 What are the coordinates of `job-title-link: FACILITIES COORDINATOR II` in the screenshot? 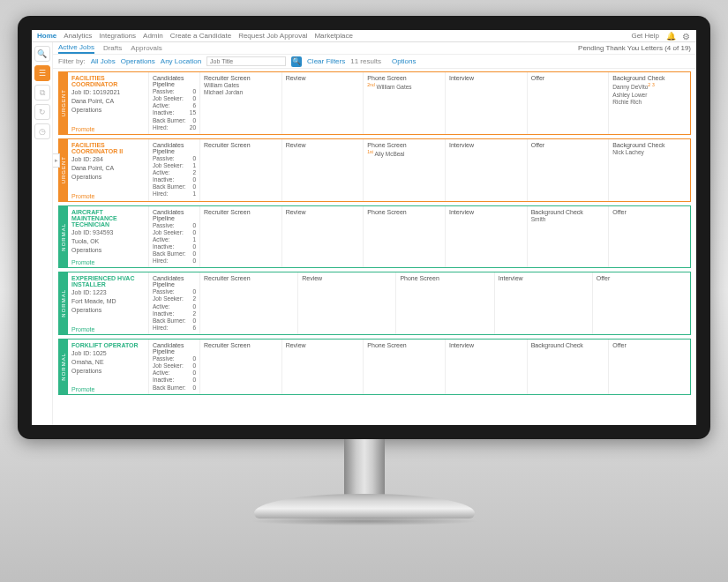 It's located at (108, 148).